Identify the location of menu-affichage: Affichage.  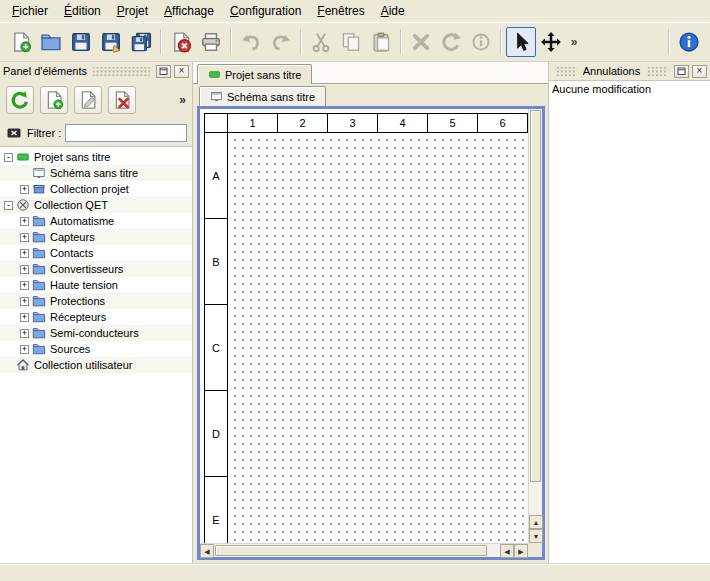
(189, 11).